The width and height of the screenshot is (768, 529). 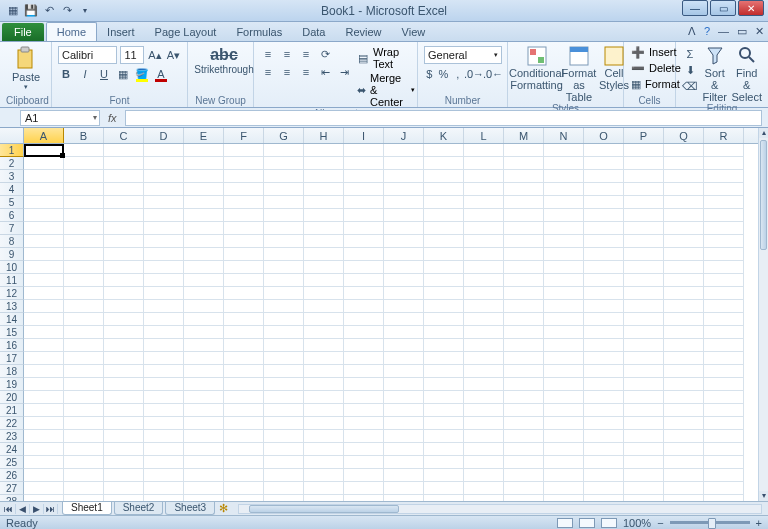 I want to click on row-header: 20, so click(x=12, y=398).